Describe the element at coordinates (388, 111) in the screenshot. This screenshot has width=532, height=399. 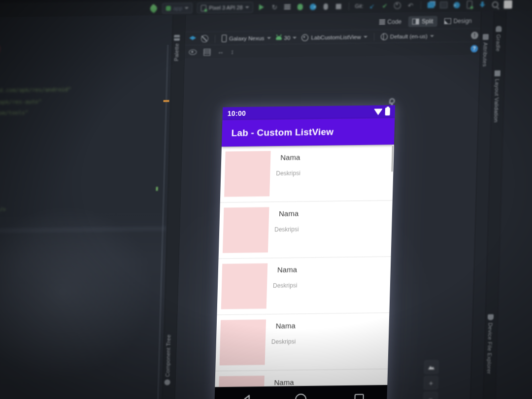
I see `battery-icon` at that location.